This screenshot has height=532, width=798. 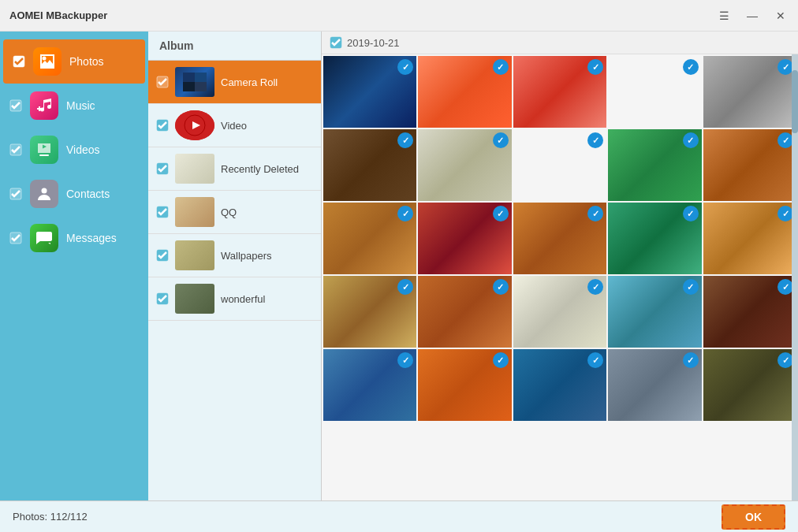 What do you see at coordinates (162, 125) in the screenshot?
I see `video-check-icon` at bounding box center [162, 125].